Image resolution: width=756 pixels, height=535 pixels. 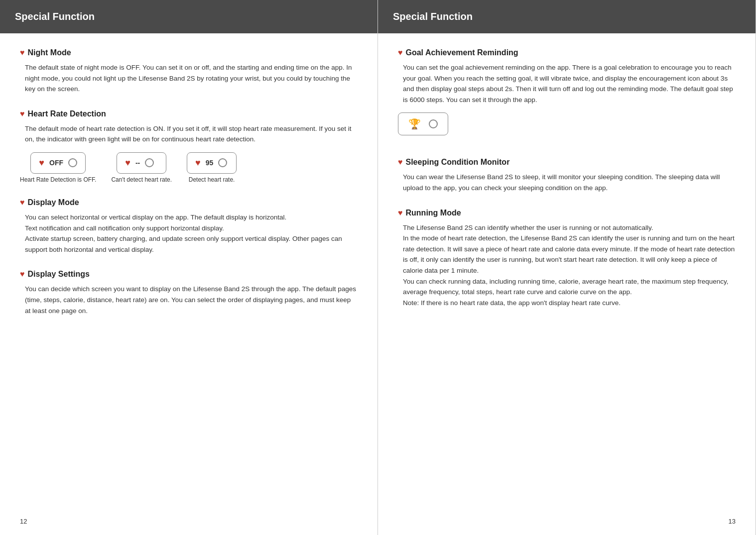 I want to click on hr-label-dash: Can't detect heart rate., so click(x=141, y=180).